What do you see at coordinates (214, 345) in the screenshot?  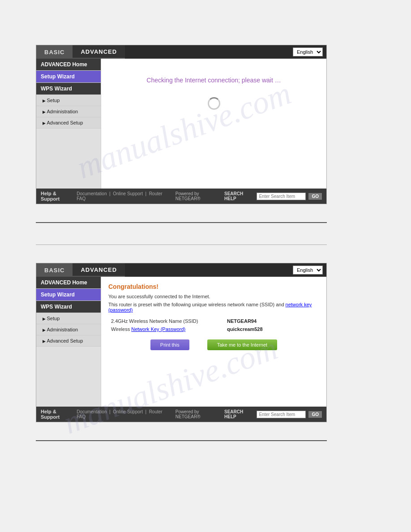 I see `action-buttons-row: Print this Take me to the Internet` at bounding box center [214, 345].